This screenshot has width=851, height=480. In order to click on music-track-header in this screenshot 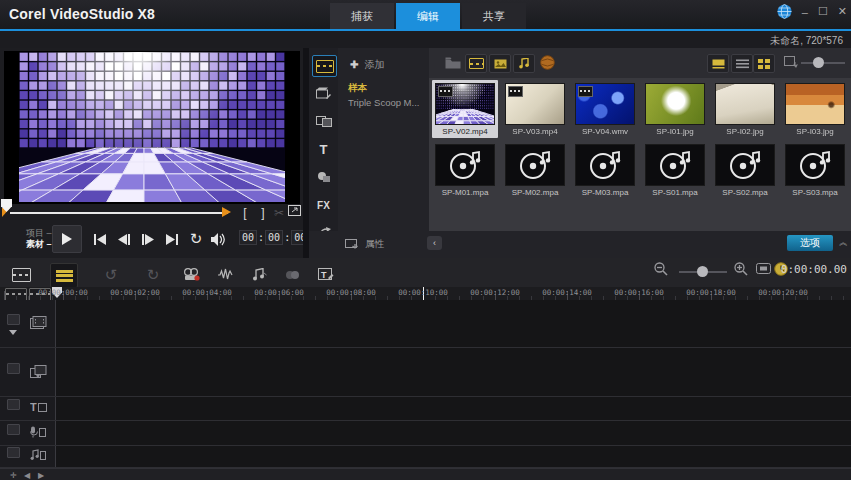, I will do `click(28, 456)`.